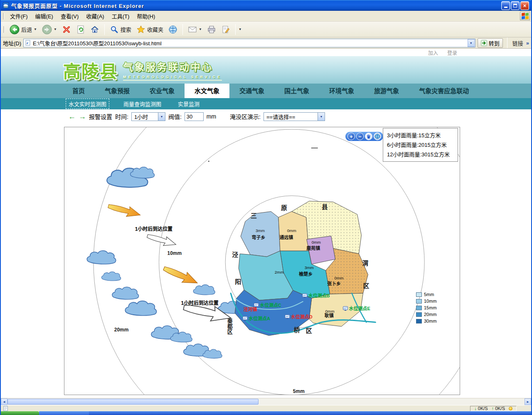 The height and width of the screenshot is (415, 532). Describe the element at coordinates (35, 29) in the screenshot. I see `back-dropdown-icon: ▼` at that location.